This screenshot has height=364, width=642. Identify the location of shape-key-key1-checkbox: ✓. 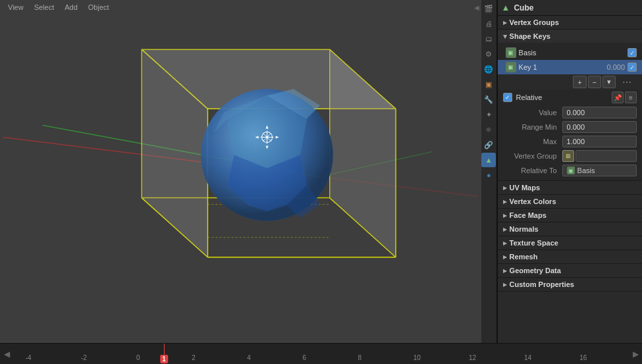
(632, 67).